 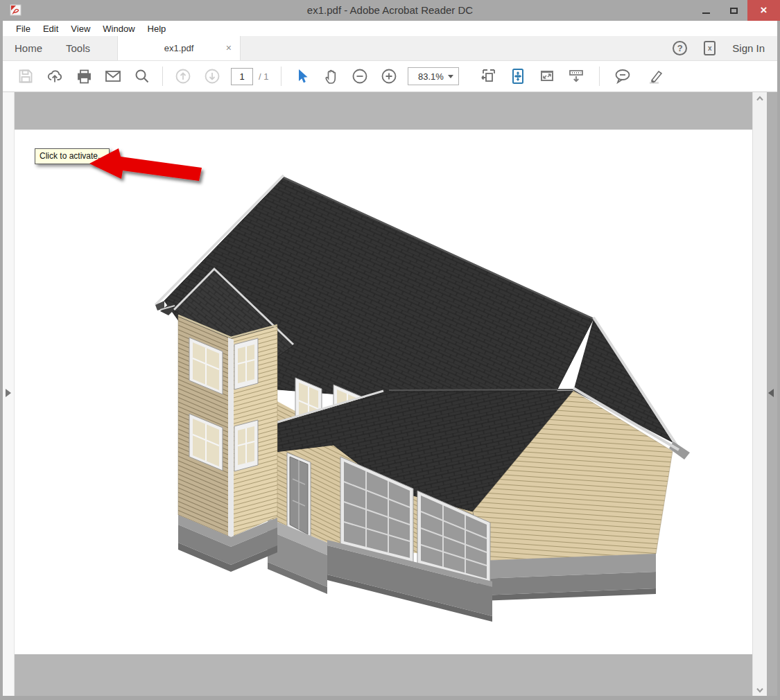 I want to click on maximize-button, so click(x=734, y=10).